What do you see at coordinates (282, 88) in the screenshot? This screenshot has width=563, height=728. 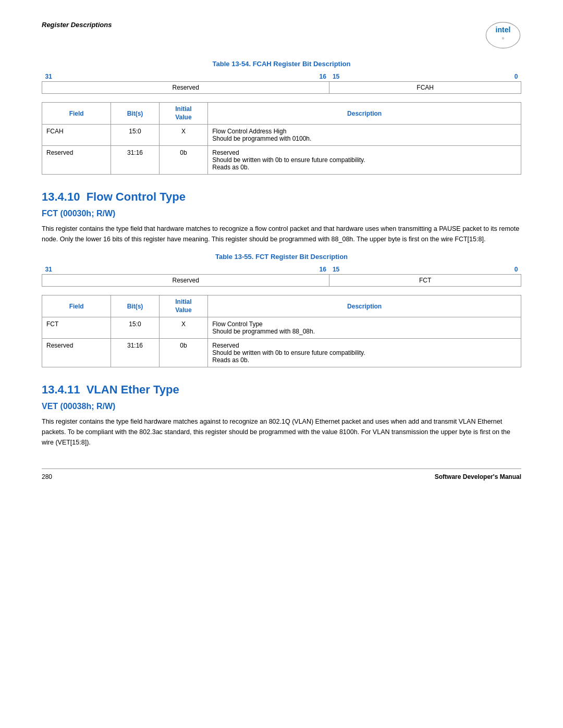 I see `bit-cells-row: Reserved FCAH` at bounding box center [282, 88].